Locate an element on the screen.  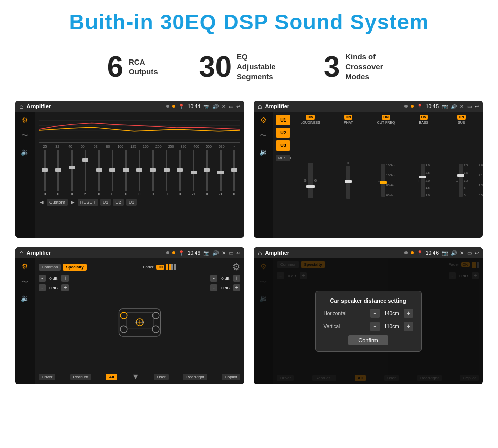
location-icon4: 📍 is located at coordinates (420, 253).